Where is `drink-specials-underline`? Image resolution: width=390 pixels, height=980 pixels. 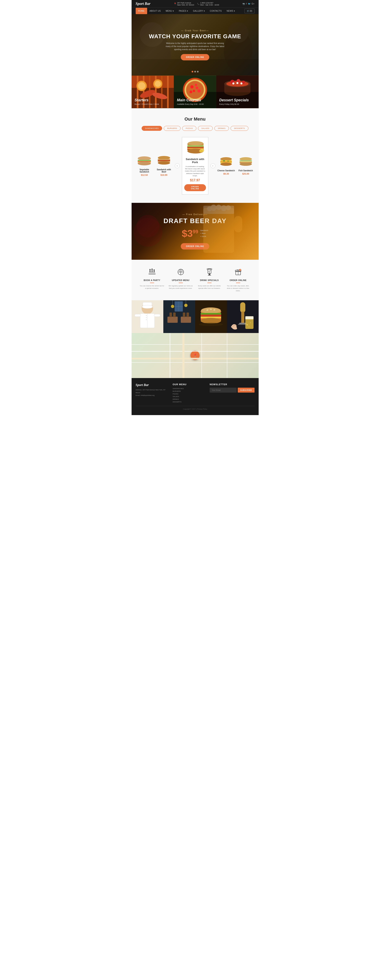
drink-specials-underline is located at coordinates (209, 283).